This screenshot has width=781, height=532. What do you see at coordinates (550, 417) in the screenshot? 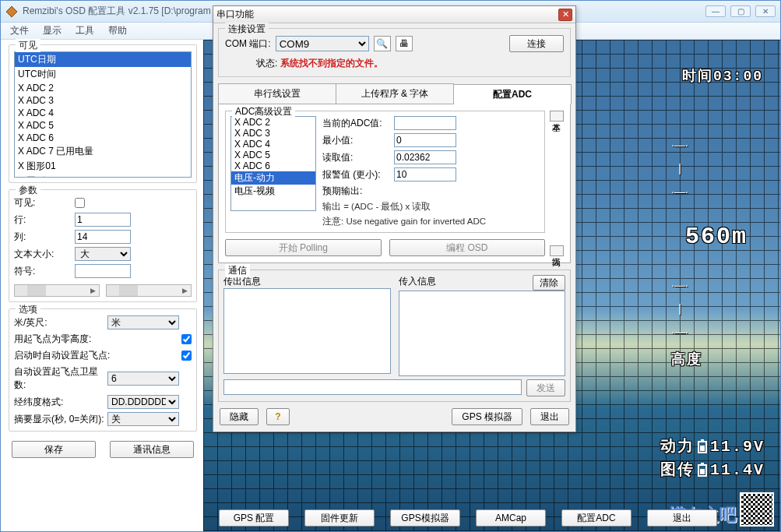
I see `dialog-exit-button: 退出` at bounding box center [550, 417].